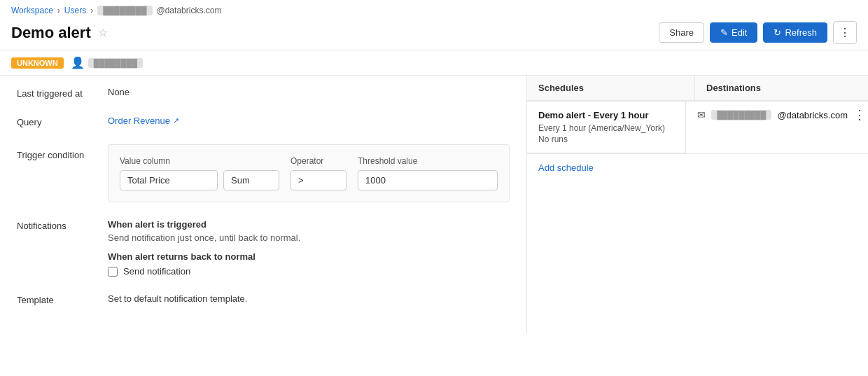 The image size is (868, 376). What do you see at coordinates (176, 120) in the screenshot?
I see `external-link-icon: ↗` at bounding box center [176, 120].